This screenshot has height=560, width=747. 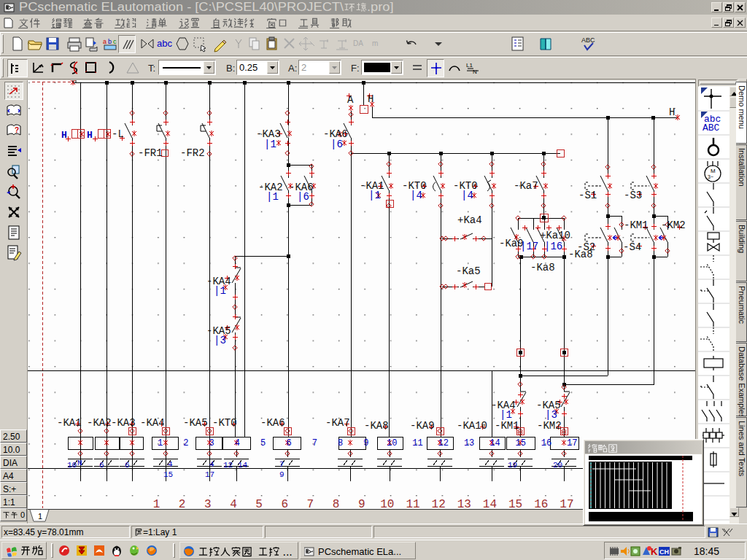 What do you see at coordinates (118, 134) in the screenshot?
I see `svg-text: -L` at bounding box center [118, 134].